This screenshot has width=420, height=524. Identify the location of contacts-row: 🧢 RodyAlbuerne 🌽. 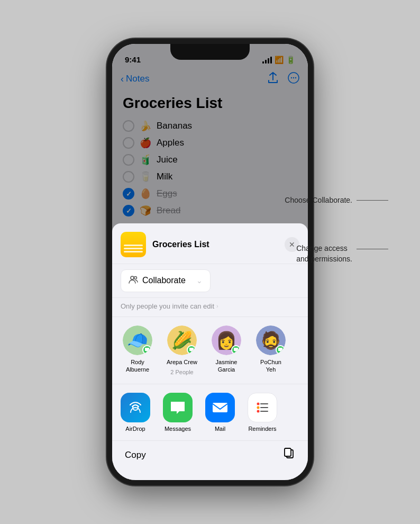
(210, 350).